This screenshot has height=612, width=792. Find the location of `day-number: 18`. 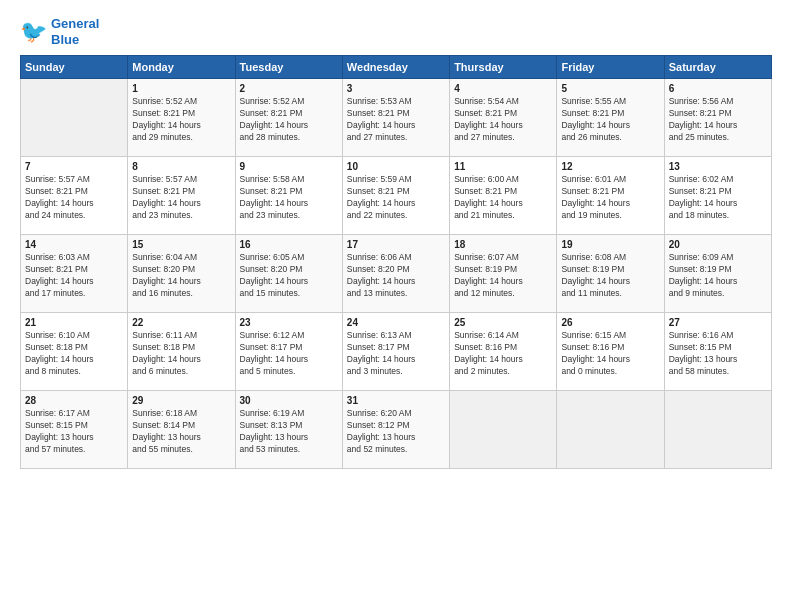

day-number: 18 is located at coordinates (503, 244).